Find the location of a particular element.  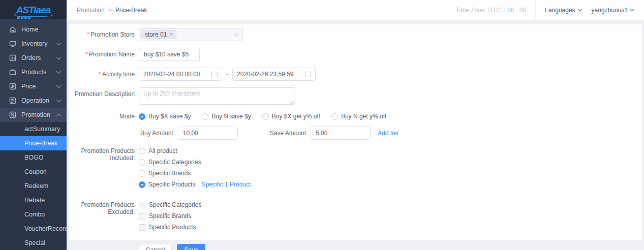

sidebar: ASTiaea Home Inventory is located at coordinates (34, 125).